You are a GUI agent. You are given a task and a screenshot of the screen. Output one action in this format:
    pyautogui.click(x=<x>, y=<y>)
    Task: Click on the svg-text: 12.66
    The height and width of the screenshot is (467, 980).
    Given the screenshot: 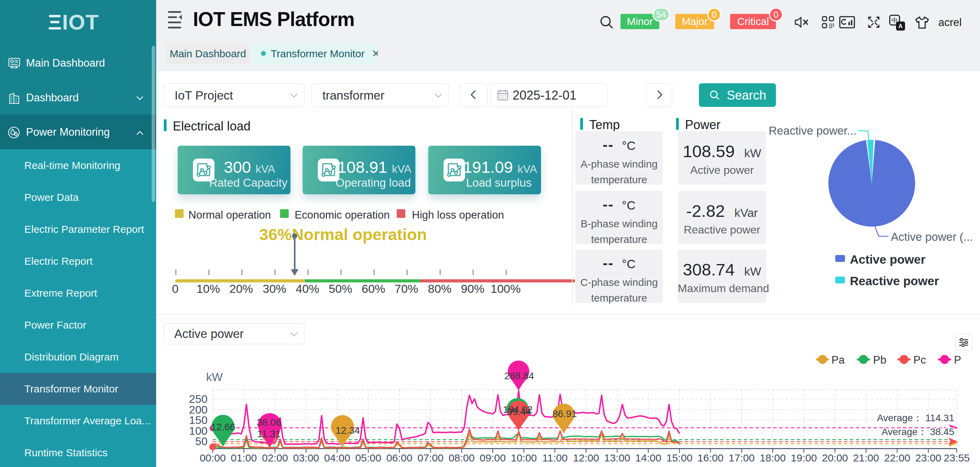 What is the action you would take?
    pyautogui.click(x=223, y=427)
    